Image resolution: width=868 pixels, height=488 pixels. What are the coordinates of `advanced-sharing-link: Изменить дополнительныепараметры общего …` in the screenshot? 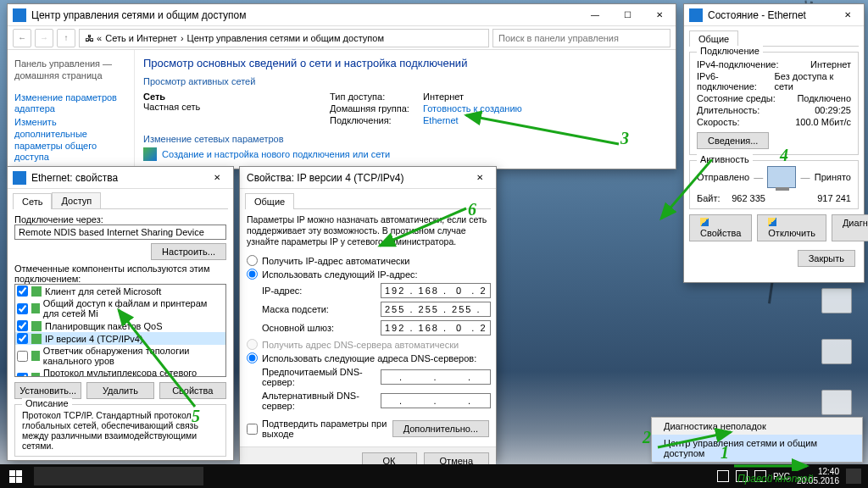 It's located at (71, 141).